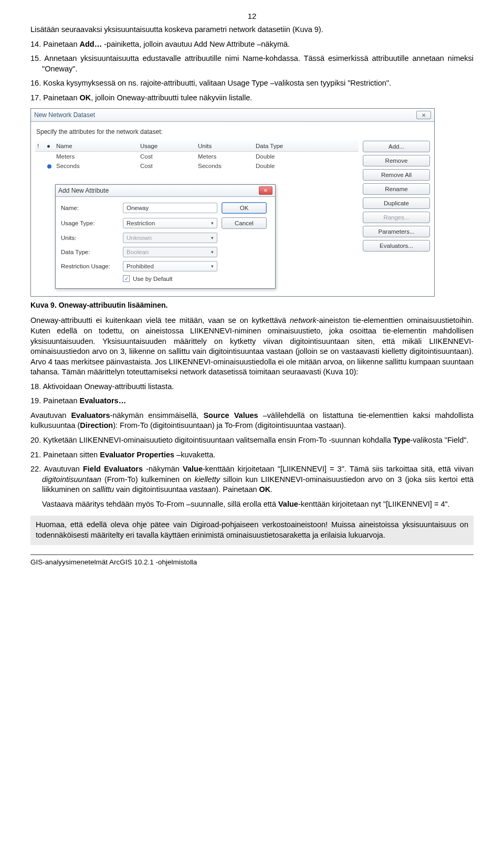 Image resolution: width=504 pixels, height=859 pixels. Describe the element at coordinates (65, 115) in the screenshot. I see `outer-title-text: New Network Dataset` at that location.